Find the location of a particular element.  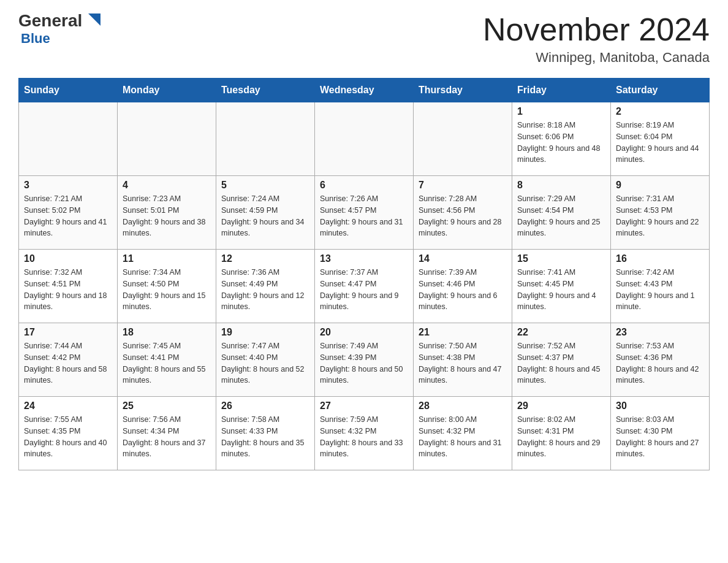

day-info: Sunrise: 7:45 AM Sunset: 4:41 PM Dayligh… is located at coordinates (167, 363).